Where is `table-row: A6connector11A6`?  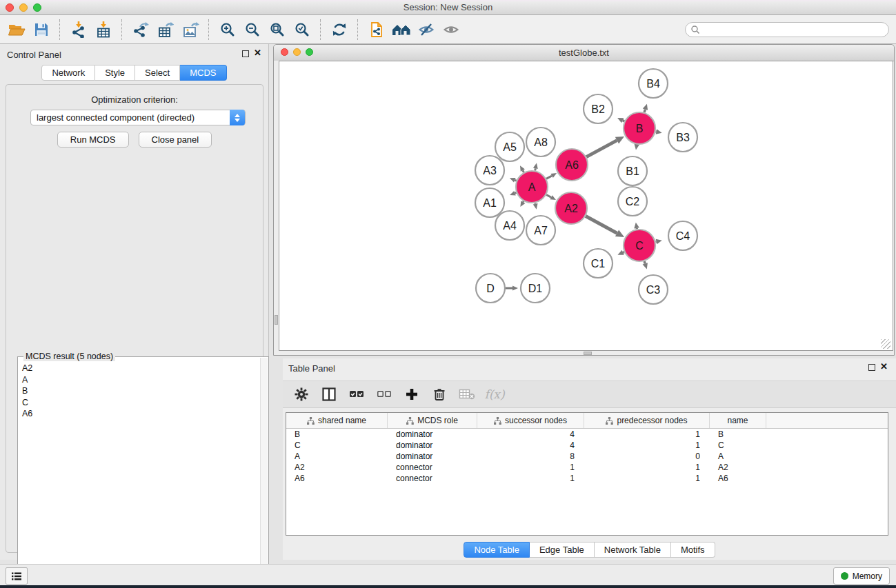
table-row: A6connector11A6 is located at coordinates (587, 478).